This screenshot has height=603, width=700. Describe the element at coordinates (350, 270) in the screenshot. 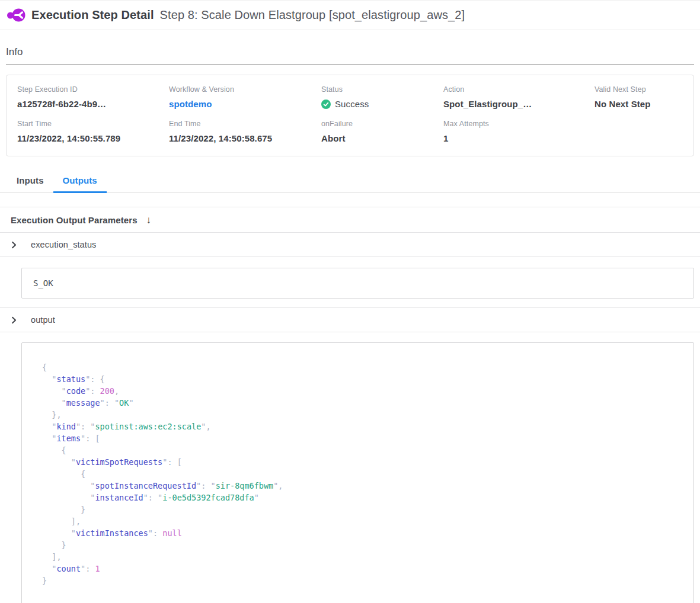

I see `param-section-execution-status: execution_status S_OK` at that location.